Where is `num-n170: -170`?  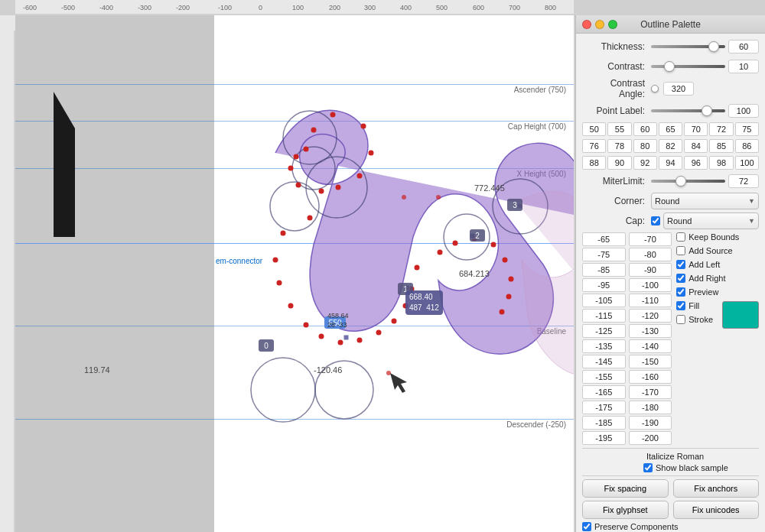 num-n170: -170 is located at coordinates (650, 392).